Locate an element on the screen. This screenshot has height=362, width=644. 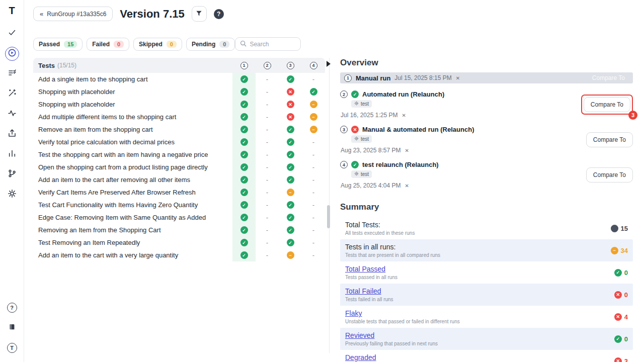
gear-icon is located at coordinates (356, 174).